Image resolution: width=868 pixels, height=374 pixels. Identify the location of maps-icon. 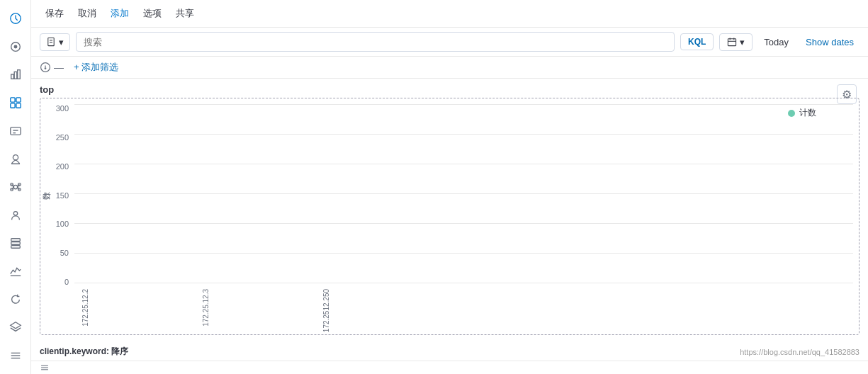
(16, 159).